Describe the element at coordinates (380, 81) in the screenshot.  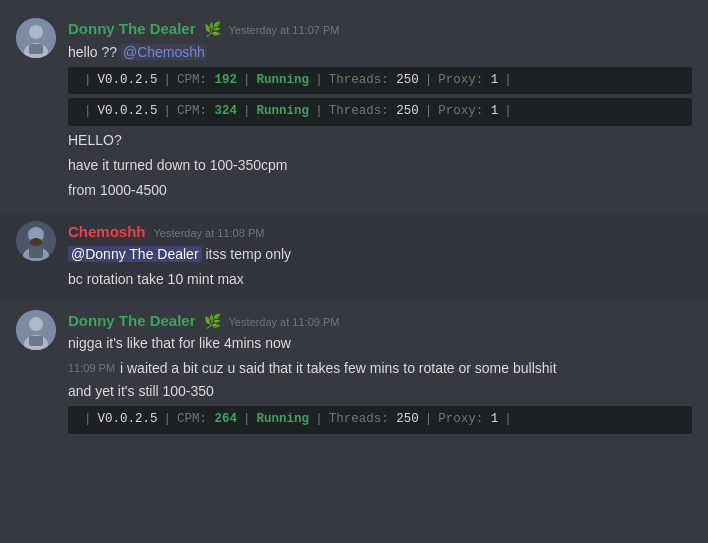
I see `statusbar-1-1: | V0.0.2.5 | CPM: 192 | Running | Thread…` at that location.